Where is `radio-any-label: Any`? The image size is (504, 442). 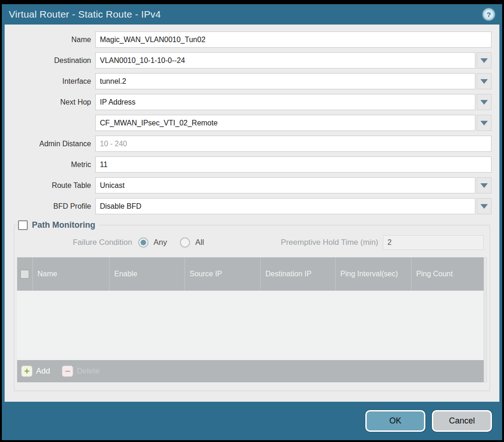
radio-any-label: Any is located at coordinates (160, 243).